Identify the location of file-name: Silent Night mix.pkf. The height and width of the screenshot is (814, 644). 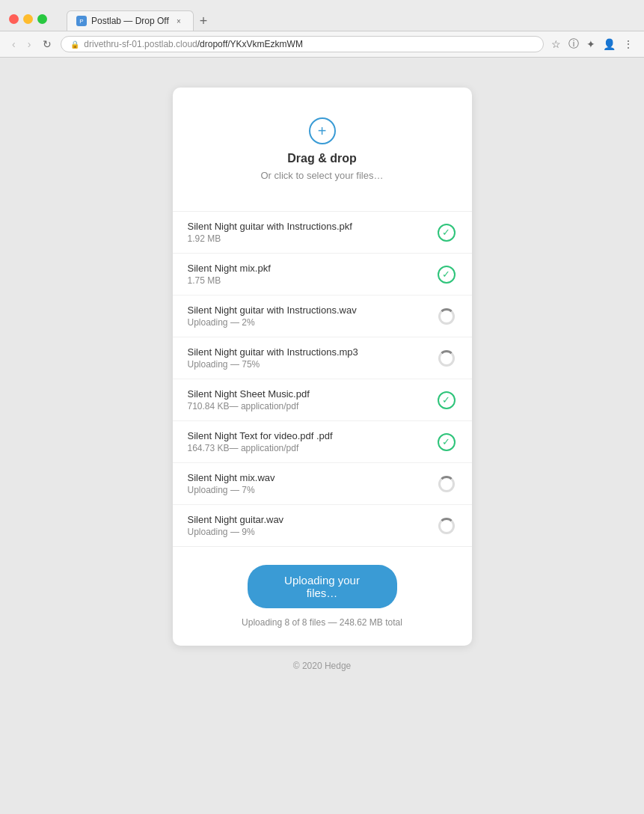
(312, 268).